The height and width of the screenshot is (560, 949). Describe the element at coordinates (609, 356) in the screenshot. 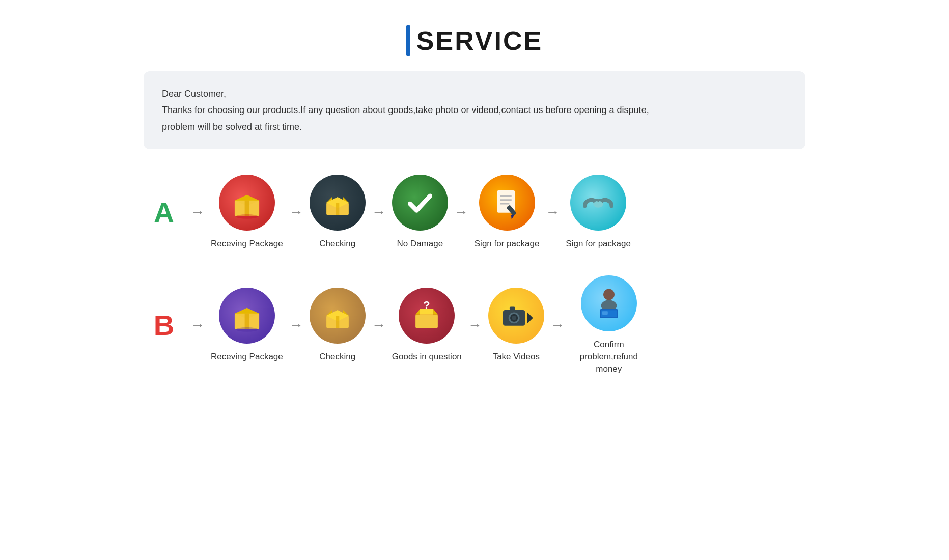

I see `step-b5-label: Confirm problem,refund money` at that location.